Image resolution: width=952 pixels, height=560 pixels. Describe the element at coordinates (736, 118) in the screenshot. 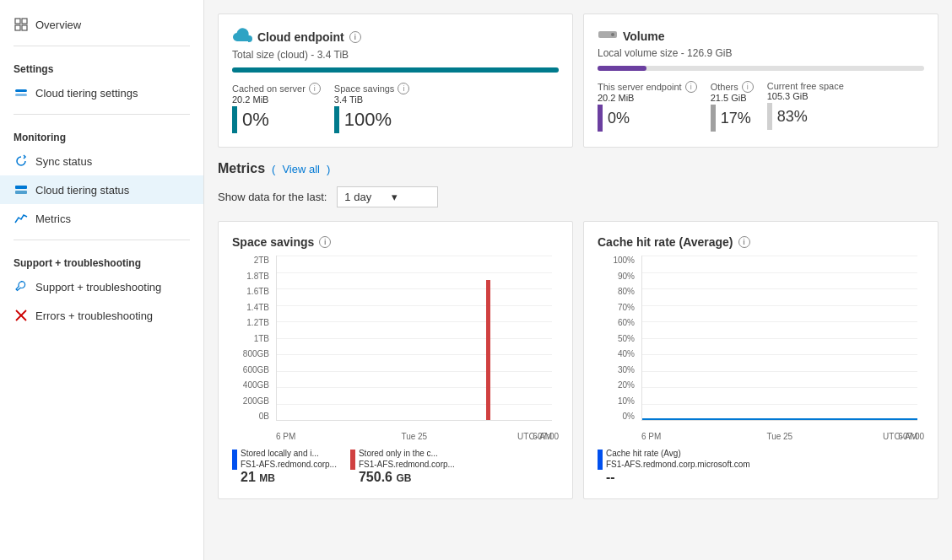

I see `others-pct: 17%` at that location.